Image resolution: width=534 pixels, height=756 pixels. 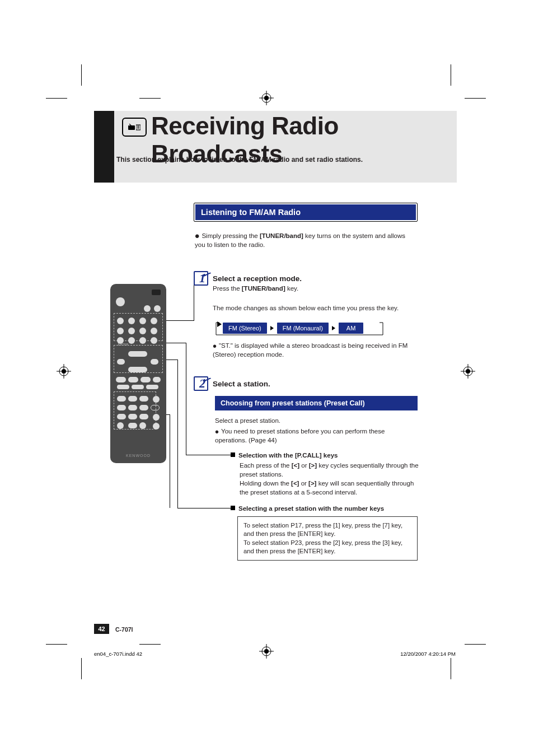 What do you see at coordinates (201, 278) in the screenshot?
I see `step-number-1: 1✓` at bounding box center [201, 278].